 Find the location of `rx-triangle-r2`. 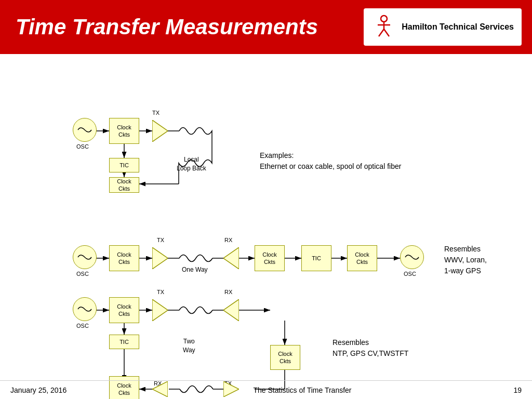

rx-triangle-r2 is located at coordinates (231, 258).